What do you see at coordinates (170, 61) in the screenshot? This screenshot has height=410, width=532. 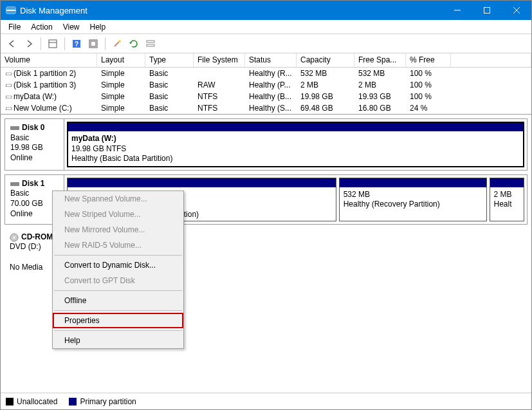 I see `col-type: Type` at bounding box center [170, 61].